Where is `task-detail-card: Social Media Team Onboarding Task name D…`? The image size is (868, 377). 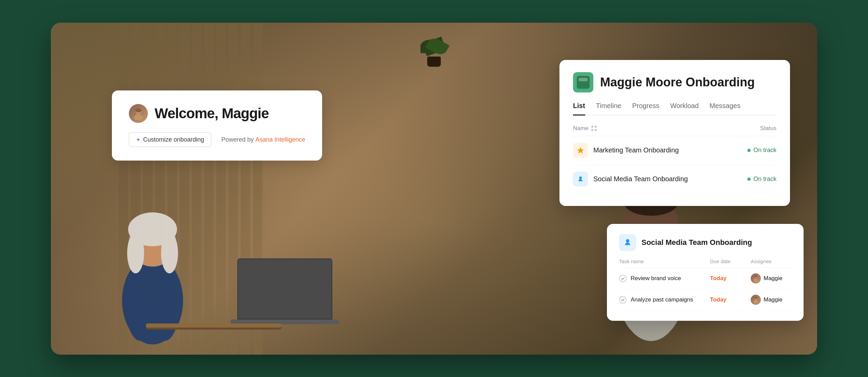
task-detail-card: Social Media Team Onboarding Task name D… is located at coordinates (705, 272).